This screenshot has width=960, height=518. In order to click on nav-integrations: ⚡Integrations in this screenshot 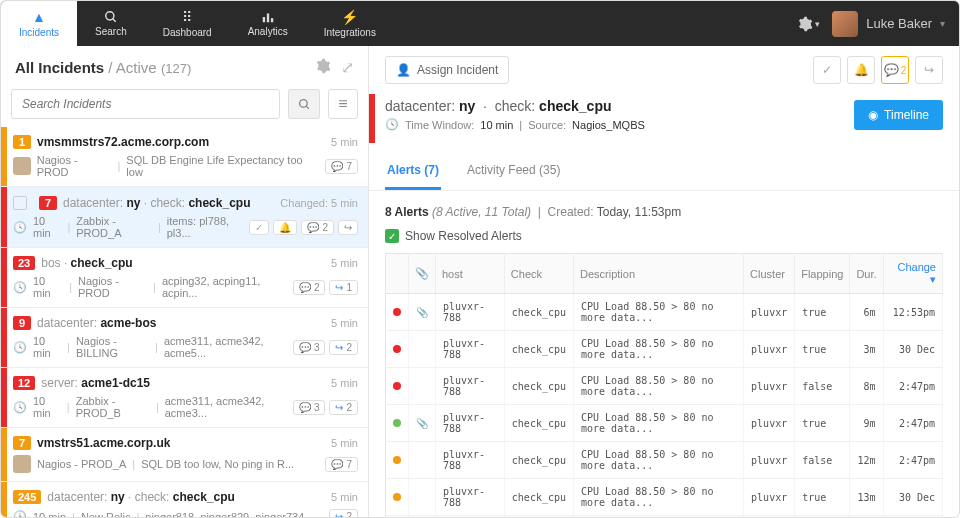, I will do `click(350, 24)`.